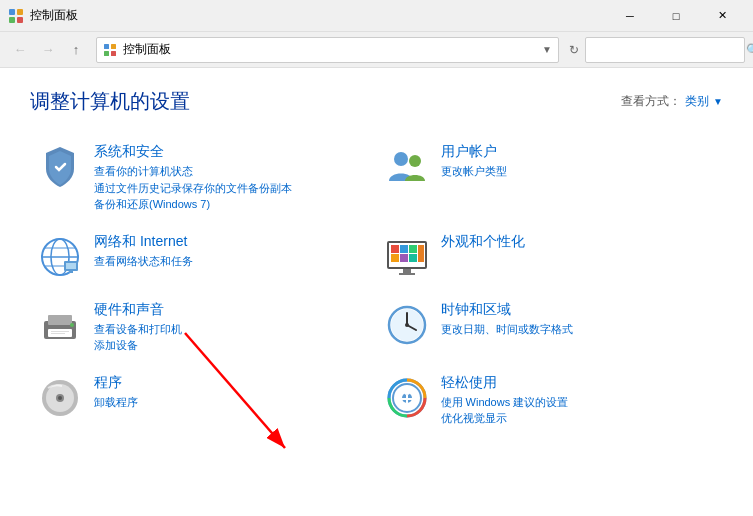 This screenshot has width=753, height=516. What do you see at coordinates (16, 16) in the screenshot?
I see `window-icon` at bounding box center [16, 16].